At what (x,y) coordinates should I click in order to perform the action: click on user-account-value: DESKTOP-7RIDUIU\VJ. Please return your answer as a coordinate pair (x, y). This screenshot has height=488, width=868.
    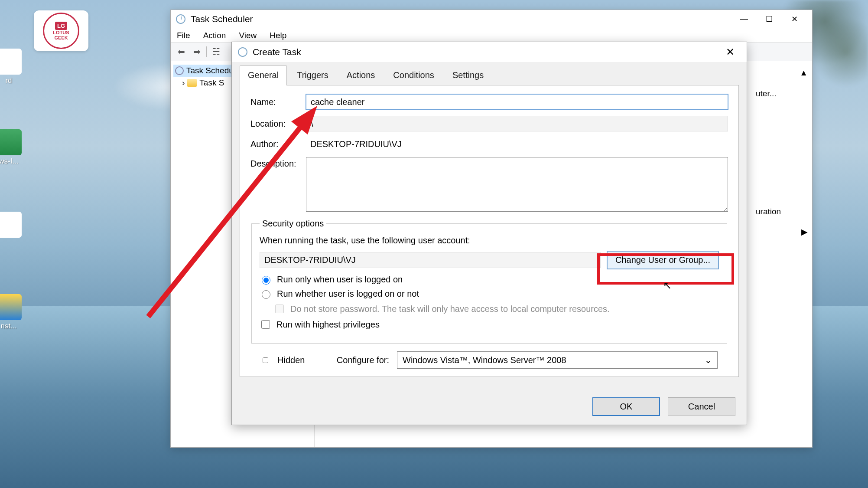
    Looking at the image, I should click on (430, 260).